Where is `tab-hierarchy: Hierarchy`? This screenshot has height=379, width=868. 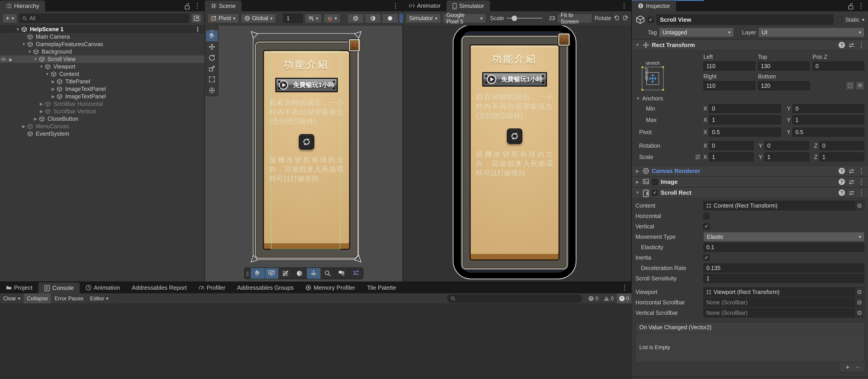 tab-hierarchy: Hierarchy is located at coordinates (23, 6).